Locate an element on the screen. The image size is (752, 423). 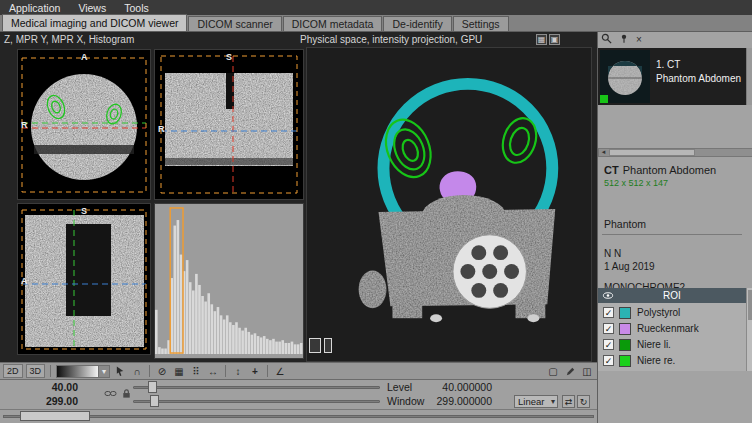
roi-item-niere-li: ✓ Niere li. is located at coordinates (672, 344).